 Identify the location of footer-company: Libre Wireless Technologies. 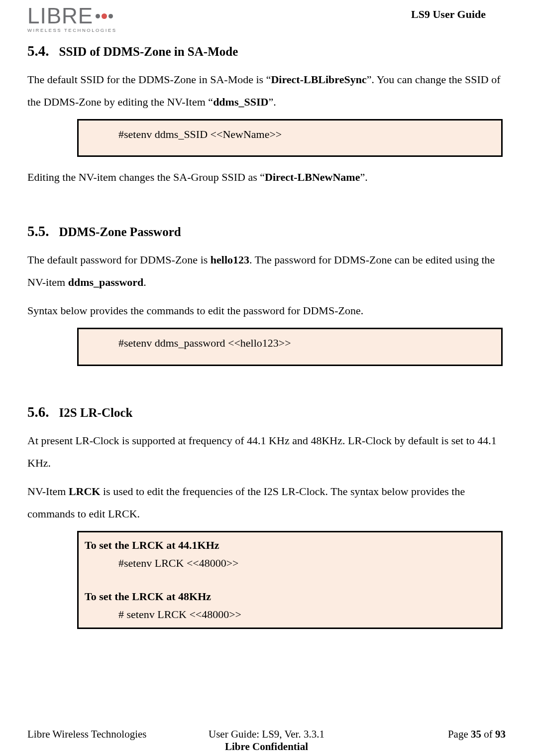
(105, 734).